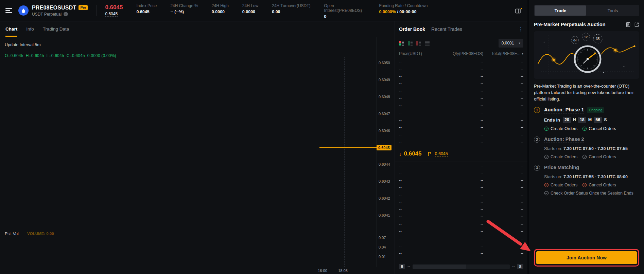 This screenshot has width=644, height=274. What do you see at coordinates (30, 29) in the screenshot?
I see `tab-info: Info` at bounding box center [30, 29].